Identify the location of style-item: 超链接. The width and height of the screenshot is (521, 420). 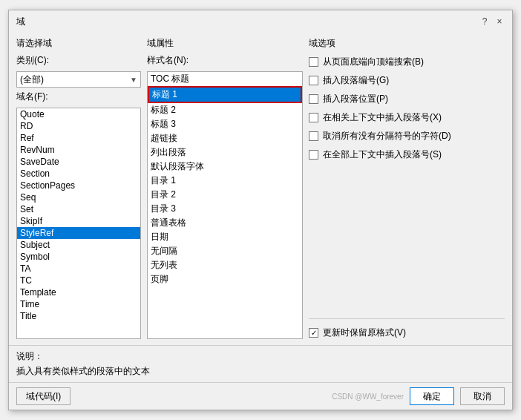
(225, 138).